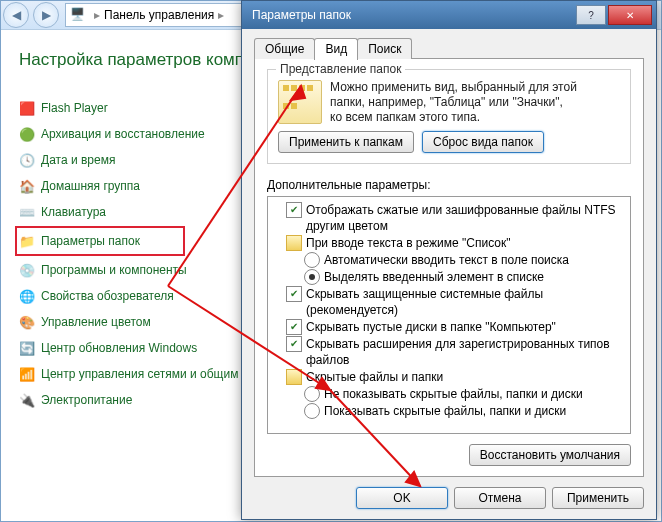 This screenshot has height=522, width=662. Describe the element at coordinates (431, 327) in the screenshot. I see `tree-item-label: Скрывать пустые диски в папке "Компьютер…` at that location.